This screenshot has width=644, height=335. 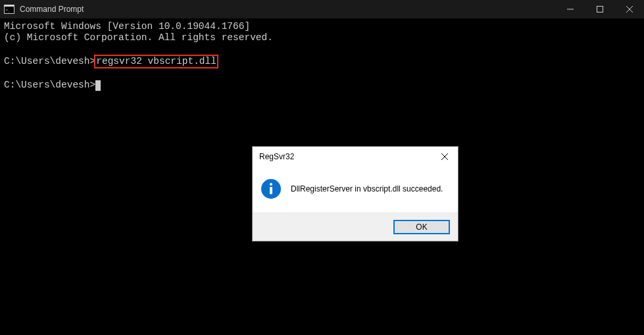 I want to click on dialog-message: DllRegisterServer in vbscript.dll succee…, so click(x=367, y=189).